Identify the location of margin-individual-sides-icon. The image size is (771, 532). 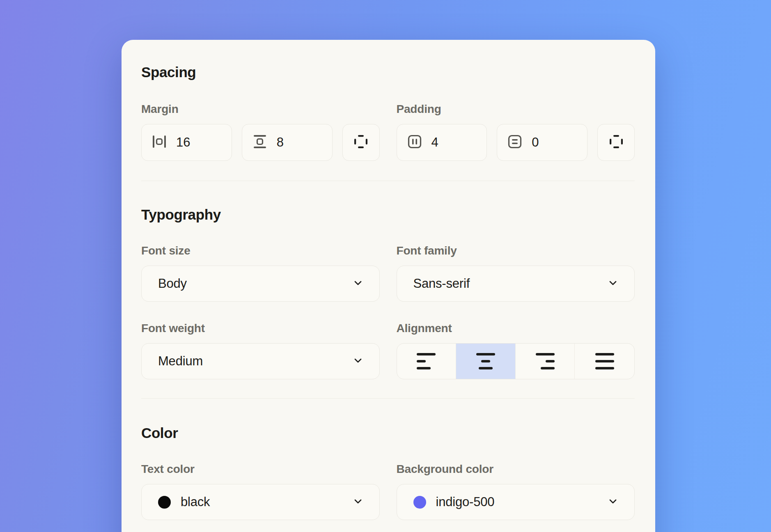
(361, 142).